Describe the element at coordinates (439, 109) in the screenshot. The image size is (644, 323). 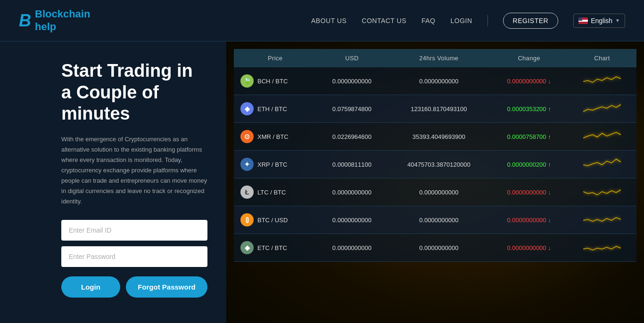
I see `volume-cell: 123160.8170493100` at that location.